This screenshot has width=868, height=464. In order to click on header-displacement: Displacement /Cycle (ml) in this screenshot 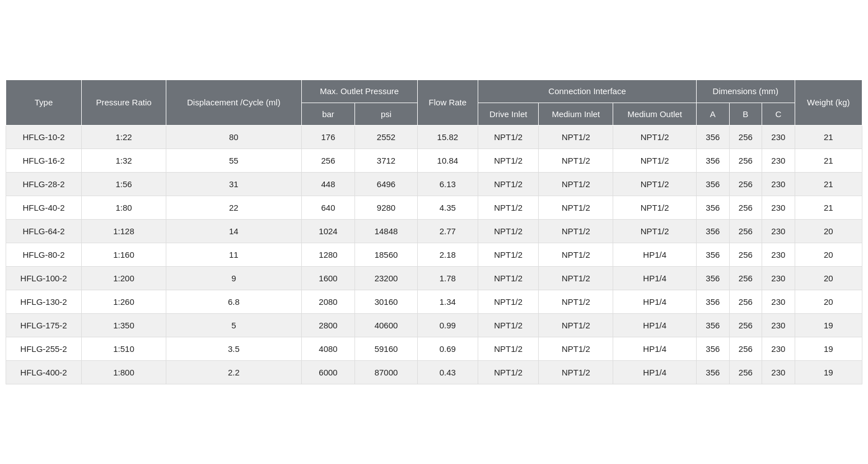, I will do `click(234, 103)`.